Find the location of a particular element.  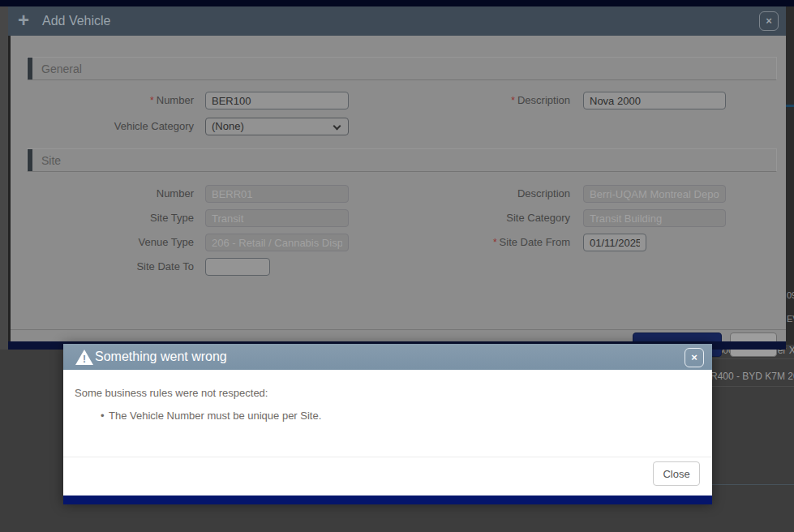

add-icon: + is located at coordinates (24, 20).